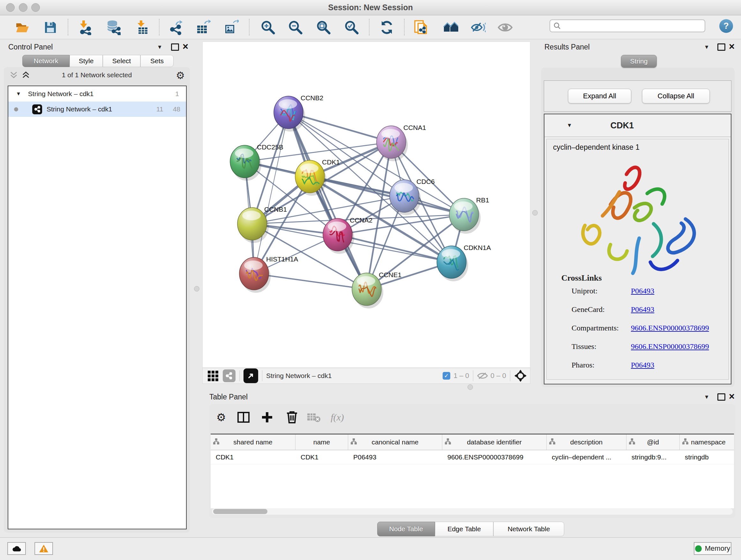 The image size is (741, 560). Describe the element at coordinates (240, 511) in the screenshot. I see `table-scrollbar-thumb` at that location.